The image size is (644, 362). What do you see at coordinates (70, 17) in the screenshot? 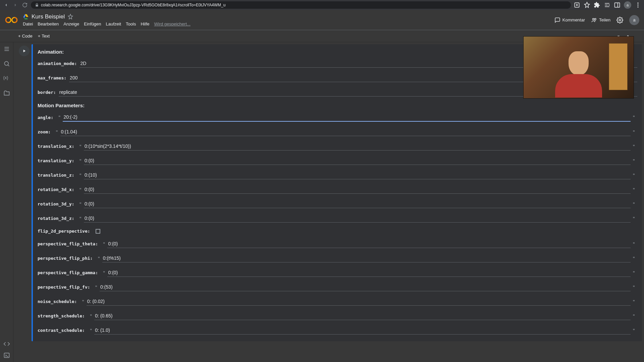
I see `star-button` at bounding box center [70, 17].